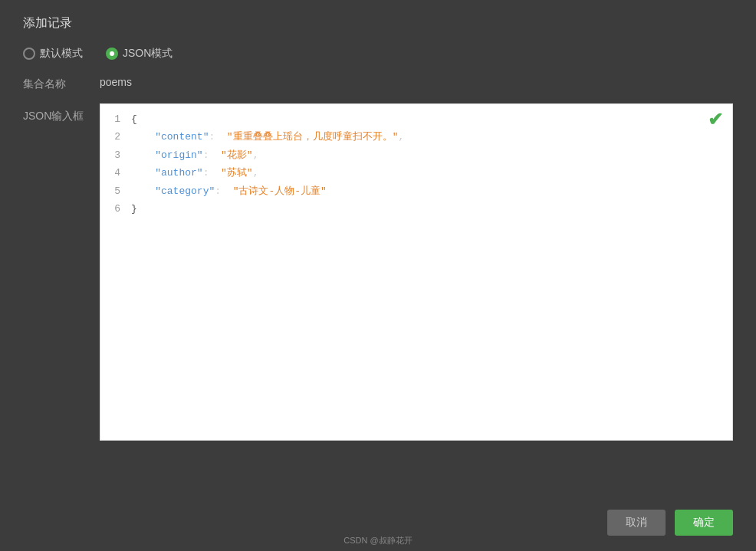  I want to click on line-num-4: 4, so click(110, 173).